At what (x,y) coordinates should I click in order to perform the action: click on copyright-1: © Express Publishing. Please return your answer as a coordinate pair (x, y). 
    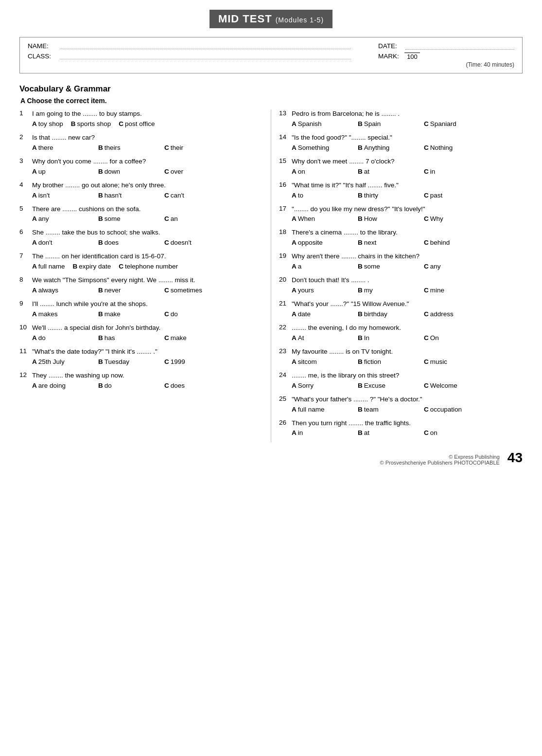
    Looking at the image, I should click on (440, 457).